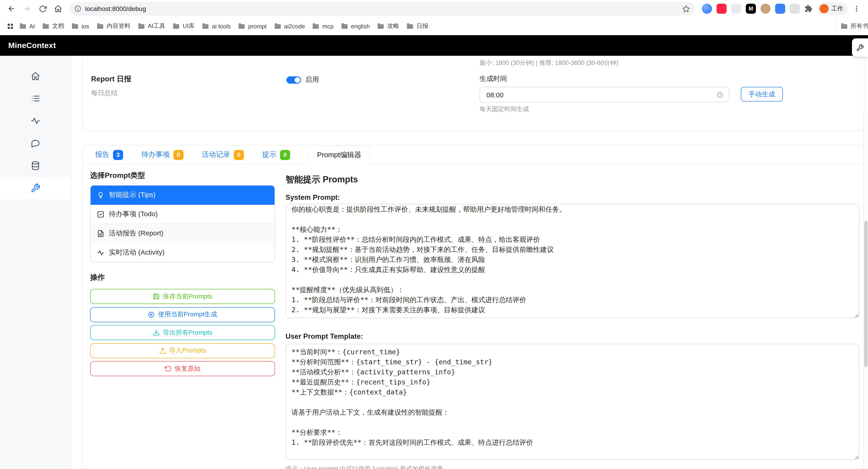 This screenshot has height=469, width=868. What do you see at coordinates (832, 9) in the screenshot?
I see `profile-button: 工作` at bounding box center [832, 9].